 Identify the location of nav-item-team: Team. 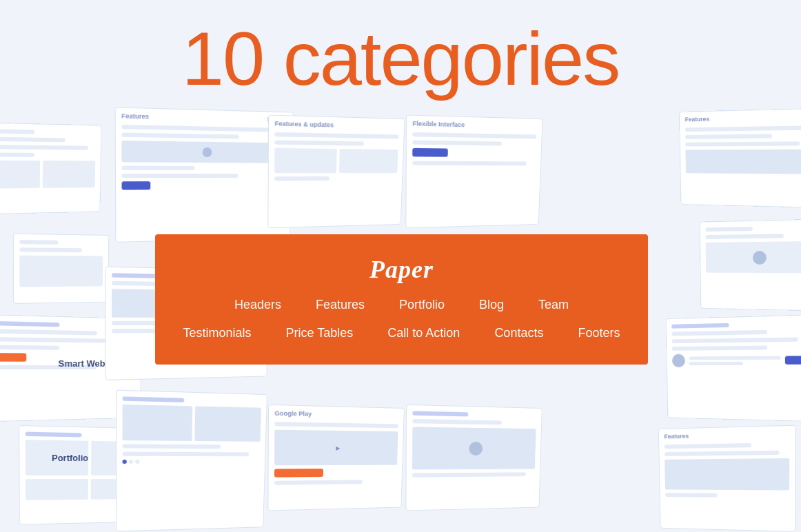
(554, 305).